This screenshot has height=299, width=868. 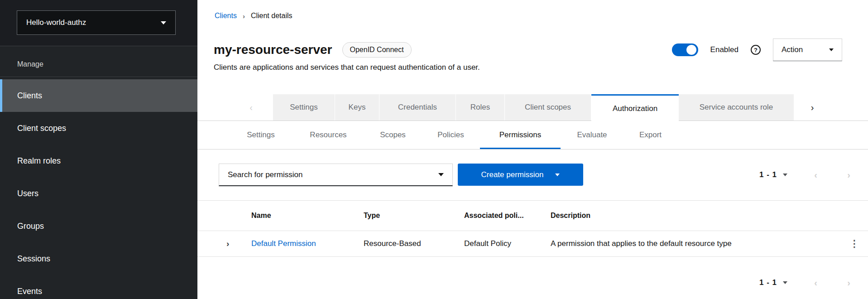 I want to click on row-kebab-menu-icon: ⋮, so click(x=855, y=244).